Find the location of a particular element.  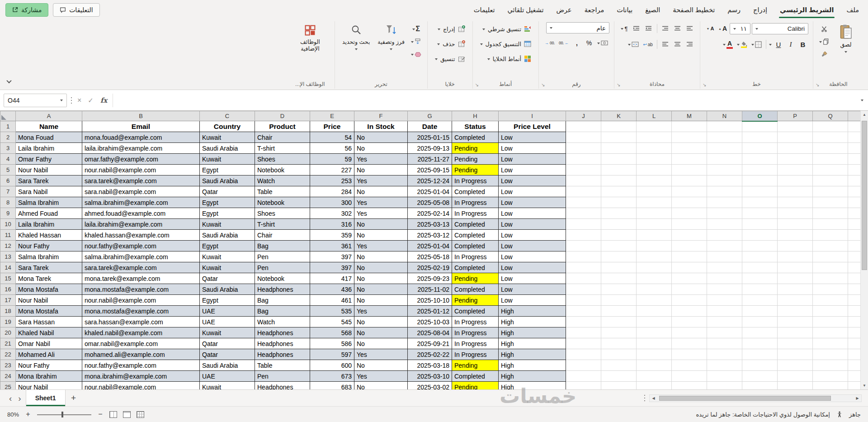

cell-E16: 436 is located at coordinates (332, 289).